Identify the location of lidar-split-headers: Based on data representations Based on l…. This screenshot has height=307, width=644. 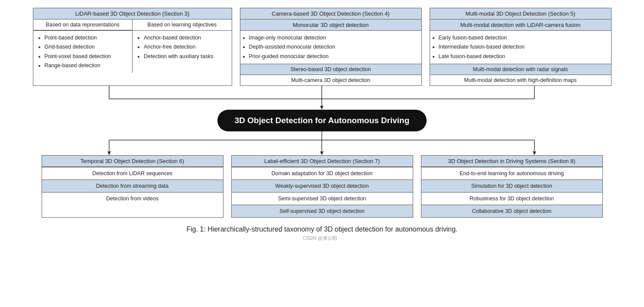
(133, 25).